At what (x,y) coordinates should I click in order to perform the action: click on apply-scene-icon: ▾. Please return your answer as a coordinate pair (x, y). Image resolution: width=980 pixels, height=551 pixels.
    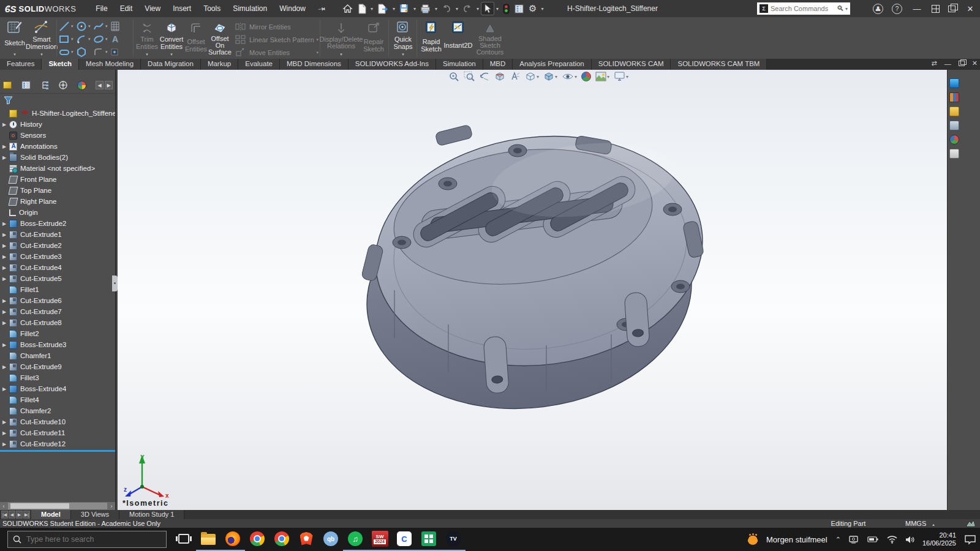
    Looking at the image, I should click on (603, 77).